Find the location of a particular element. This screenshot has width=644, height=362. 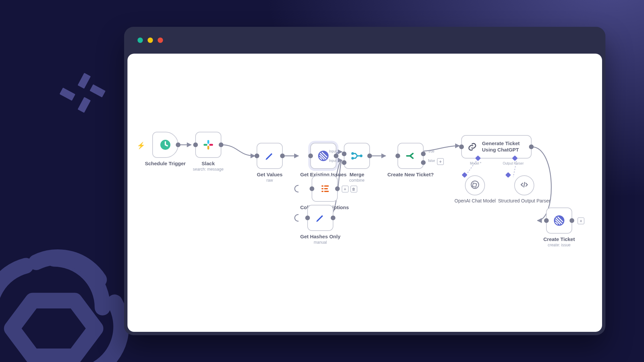

node-subtitle: create: issue is located at coordinates (559, 245).